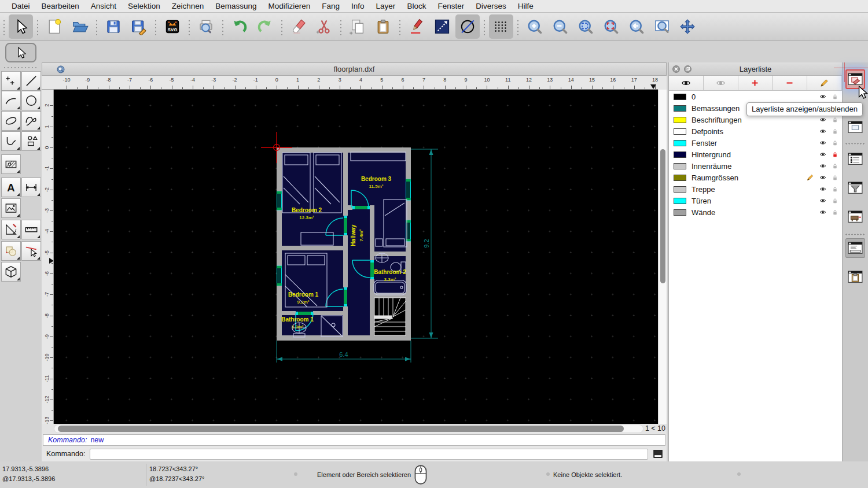 The height and width of the screenshot is (488, 868). I want to click on toggle-selection-filter-button, so click(855, 188).